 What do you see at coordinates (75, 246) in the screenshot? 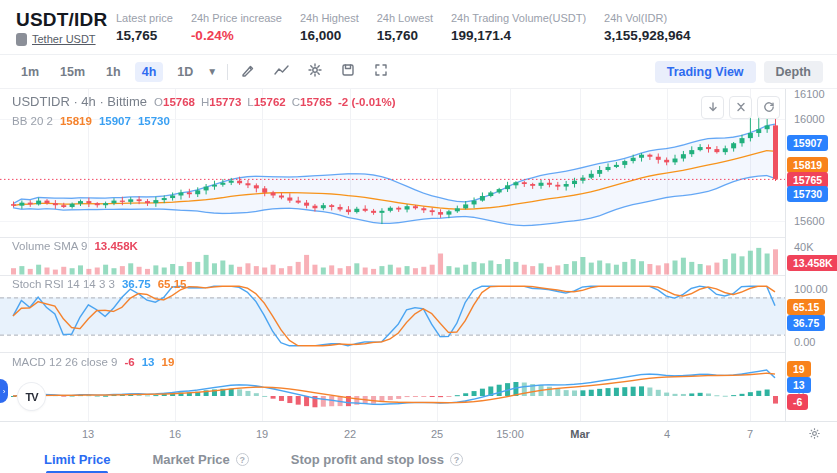
I see `volume-legend: Volume SMA 9 13.458K` at bounding box center [75, 246].